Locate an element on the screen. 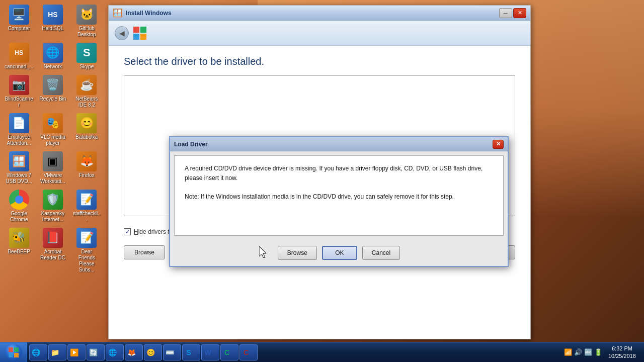 The image size is (644, 362). github-icon: 🐱 is located at coordinates (87, 15).